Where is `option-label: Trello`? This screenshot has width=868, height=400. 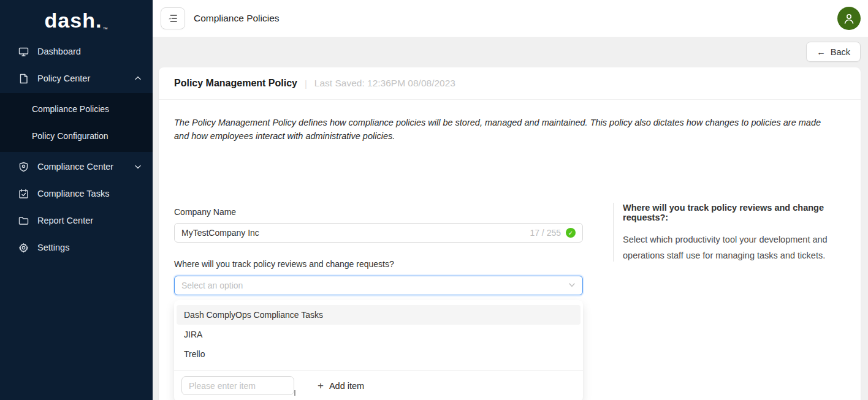 option-label: Trello is located at coordinates (195, 354).